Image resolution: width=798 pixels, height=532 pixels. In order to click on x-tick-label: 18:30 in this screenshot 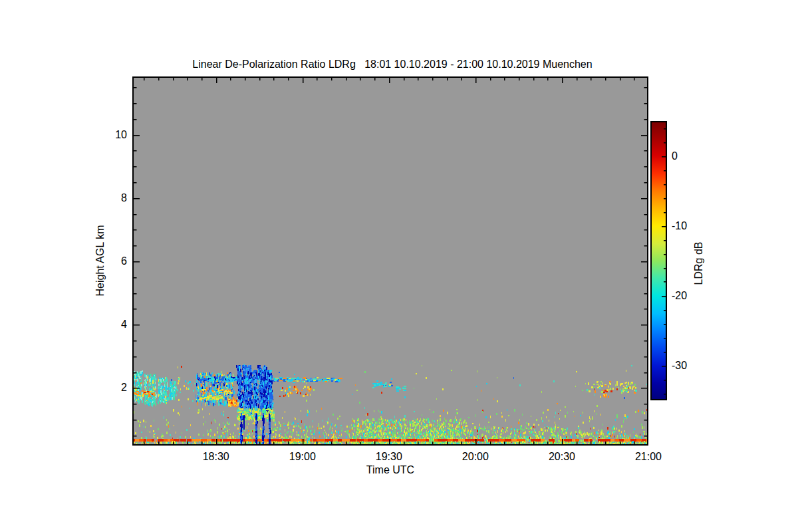, I will do `click(216, 457)`.